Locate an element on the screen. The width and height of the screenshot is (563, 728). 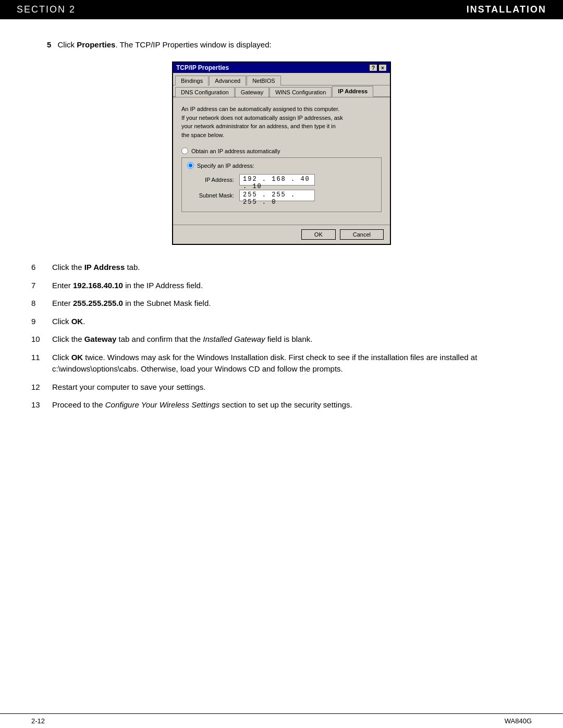
ok-button: OK is located at coordinates (319, 235).